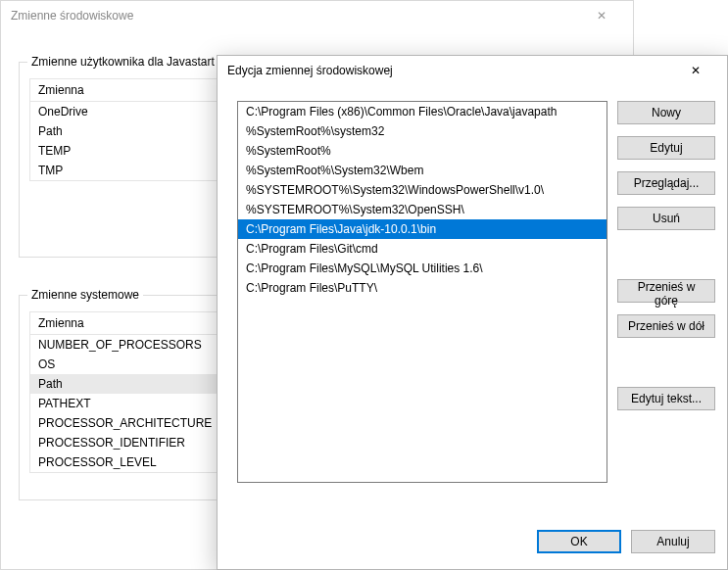 This screenshot has height=570, width=728. What do you see at coordinates (422, 131) in the screenshot?
I see `path-list-item: %SystemRoot%\system32` at bounding box center [422, 131].